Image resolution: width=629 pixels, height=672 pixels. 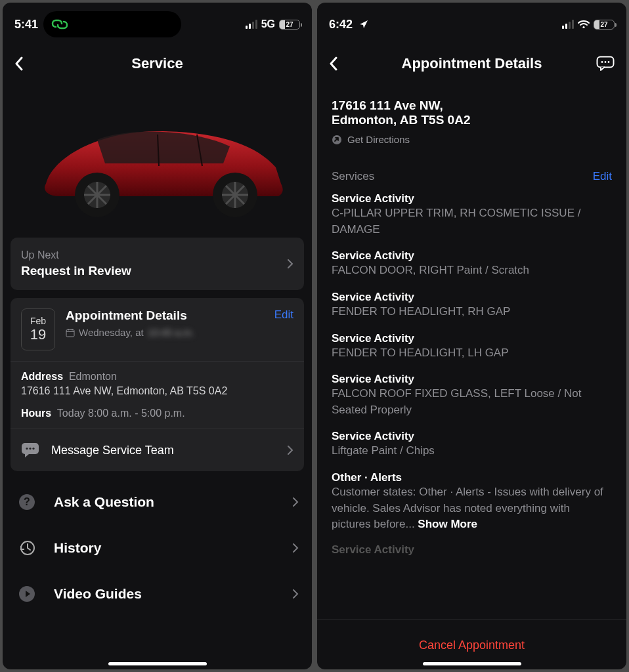 What do you see at coordinates (158, 450) in the screenshot?
I see `message-service-team: Message Service Team` at bounding box center [158, 450].